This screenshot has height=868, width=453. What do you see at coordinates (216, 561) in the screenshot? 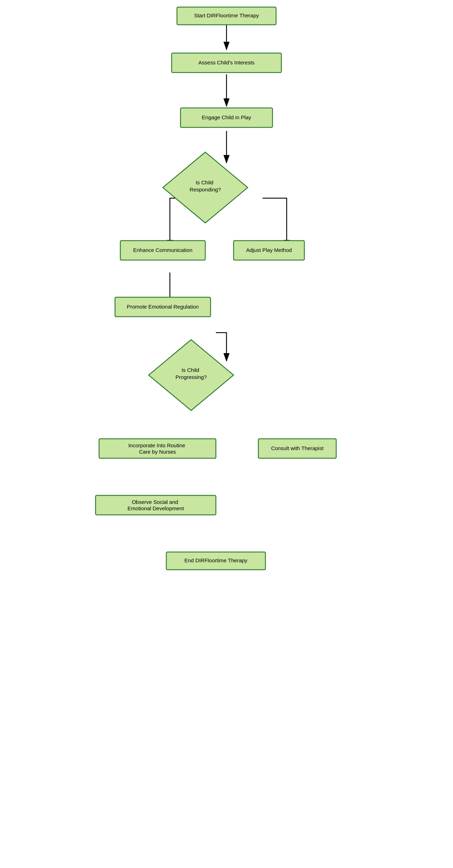
I see `end-label: End DIRFloortime Therapy` at bounding box center [216, 561].